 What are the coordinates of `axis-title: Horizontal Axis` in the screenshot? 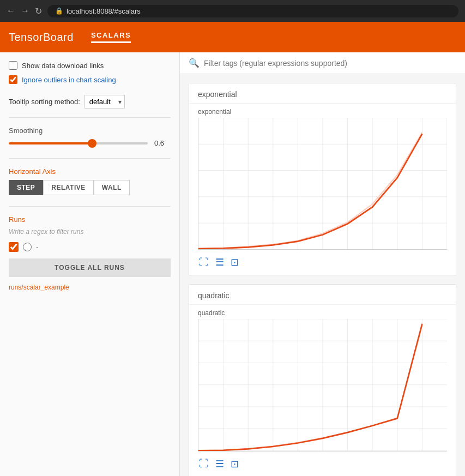 It's located at (89, 171).